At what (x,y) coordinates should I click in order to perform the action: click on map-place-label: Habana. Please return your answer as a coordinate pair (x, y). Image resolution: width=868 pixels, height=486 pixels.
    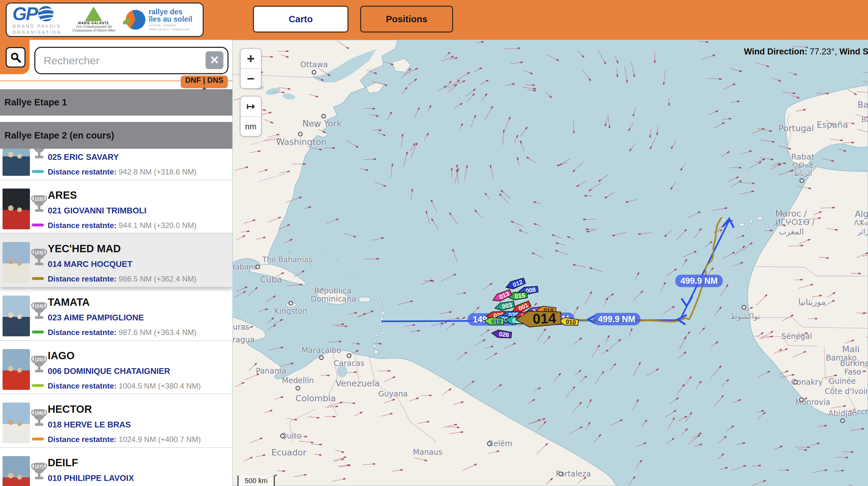
    Looking at the image, I should click on (245, 267).